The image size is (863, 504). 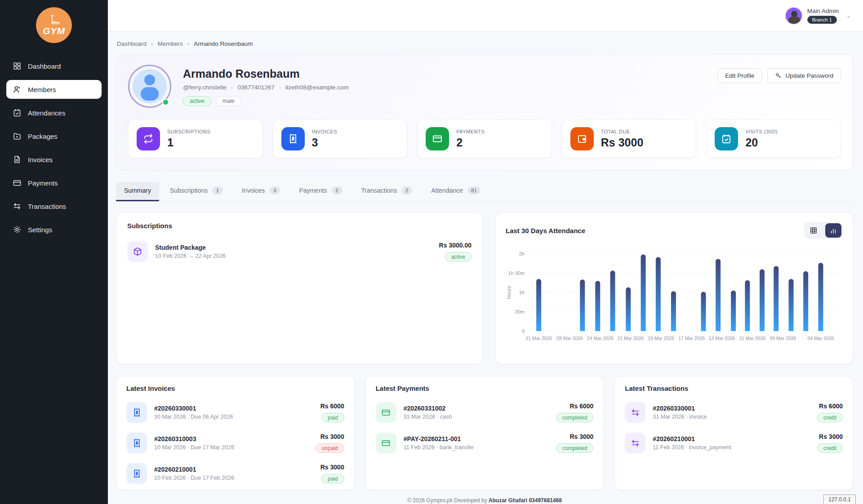 What do you see at coordinates (17, 230) in the screenshot?
I see `gear-icon` at bounding box center [17, 230].